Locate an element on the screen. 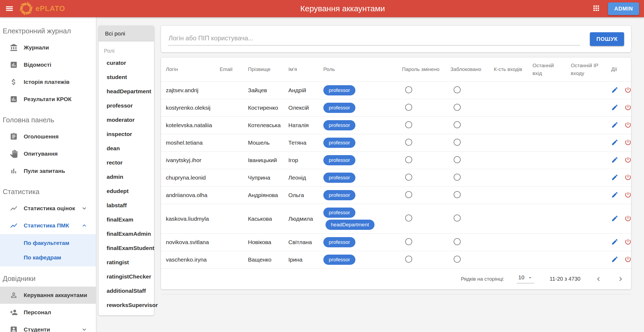 Image resolution: width=644 pixels, height=332 pixels. role-filter-moderator: moderator is located at coordinates (126, 120).